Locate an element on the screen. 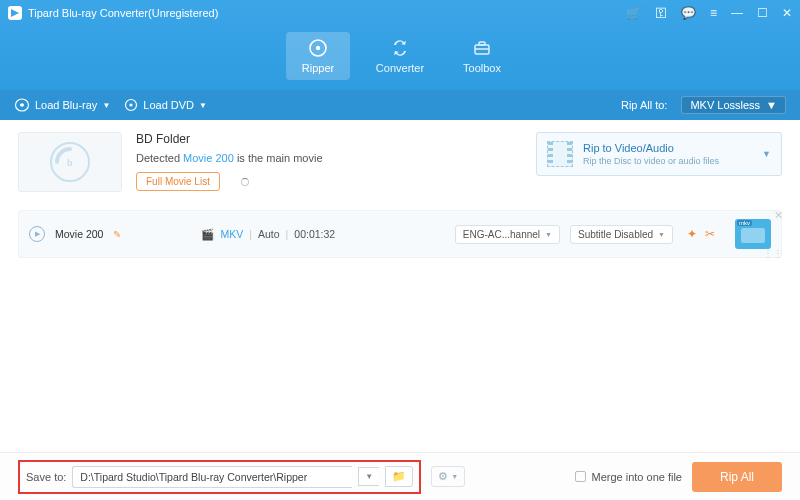 The width and height of the screenshot is (800, 500). tab-ripper-label: Ripper is located at coordinates (318, 68).